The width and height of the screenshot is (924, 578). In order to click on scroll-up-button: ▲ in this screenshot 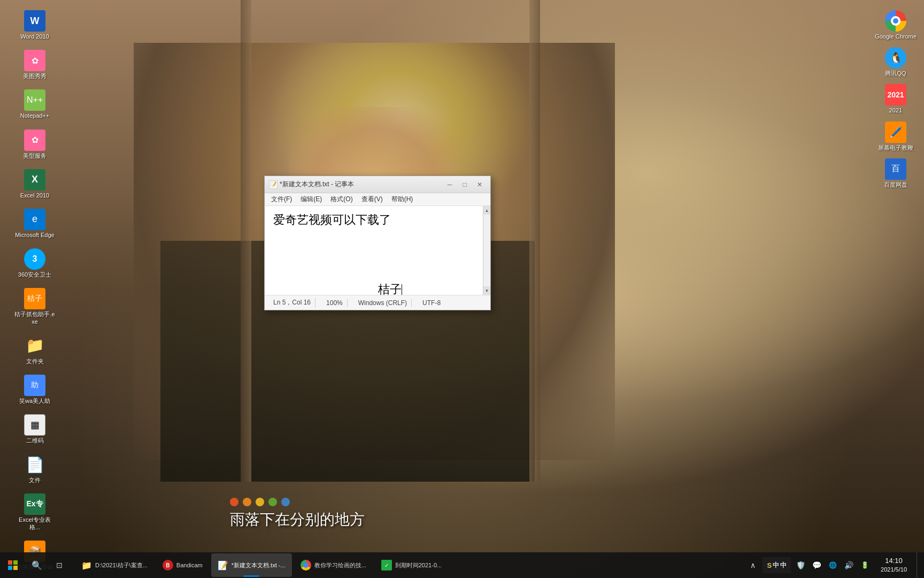, I will do `click(487, 210)`.